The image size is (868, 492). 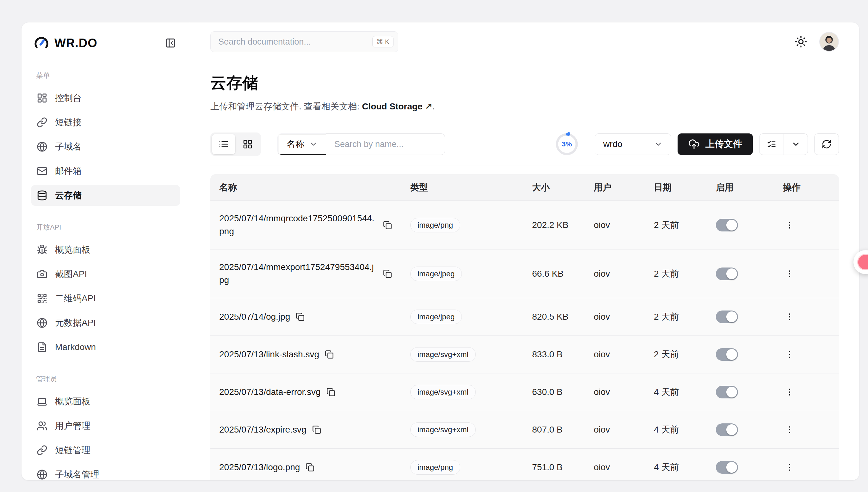 What do you see at coordinates (295, 42) in the screenshot?
I see `doc-search-input` at bounding box center [295, 42].